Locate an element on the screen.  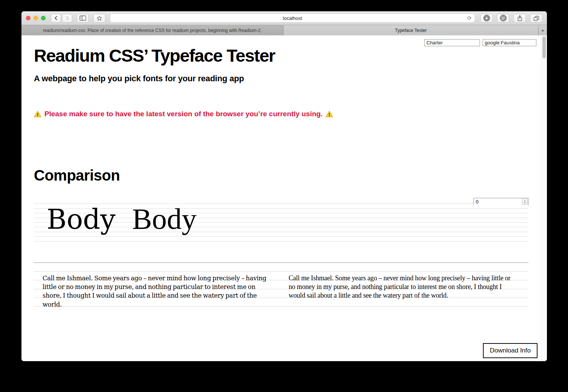
address-bar: localhost ⟳ is located at coordinates (292, 18).